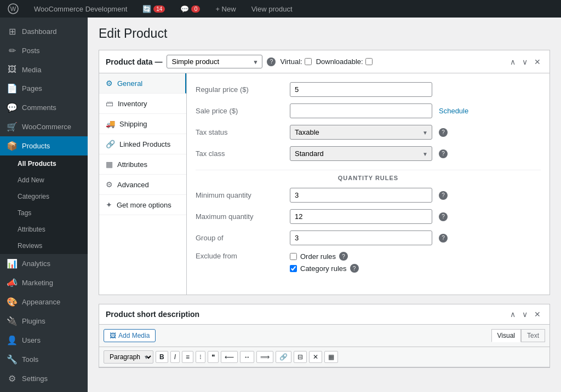 This screenshot has height=392, width=561. I want to click on sidebar-item-reviews: Reviews, so click(44, 246).